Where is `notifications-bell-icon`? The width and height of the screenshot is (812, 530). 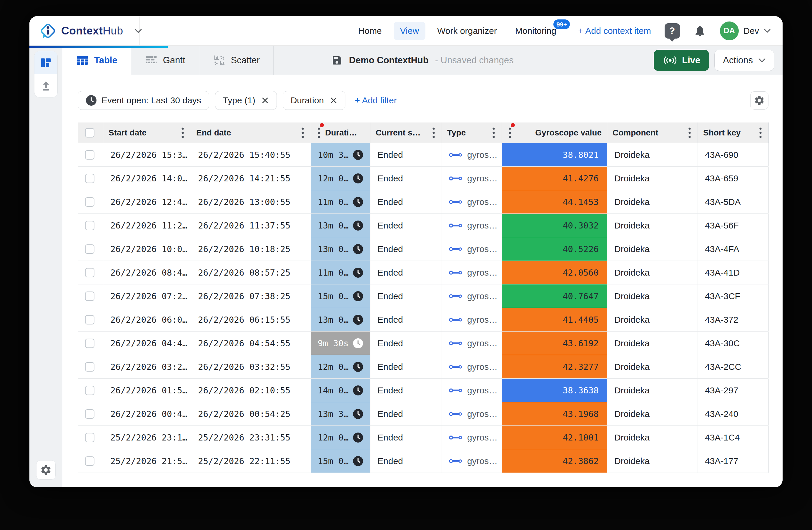 notifications-bell-icon is located at coordinates (700, 31).